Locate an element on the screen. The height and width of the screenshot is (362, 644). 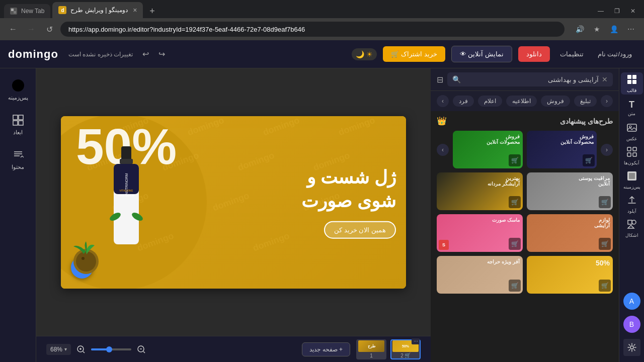
right-icon-template: قالب is located at coordinates (632, 83).